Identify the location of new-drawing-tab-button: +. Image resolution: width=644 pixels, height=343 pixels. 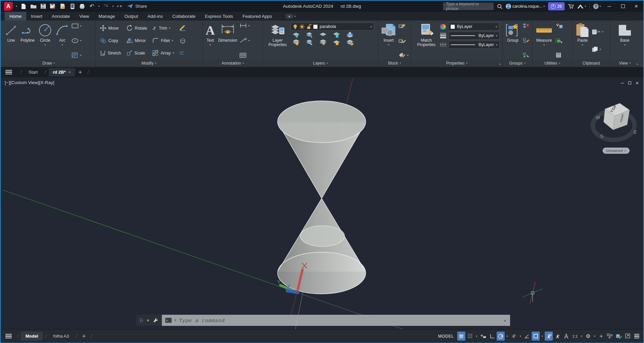
(80, 72).